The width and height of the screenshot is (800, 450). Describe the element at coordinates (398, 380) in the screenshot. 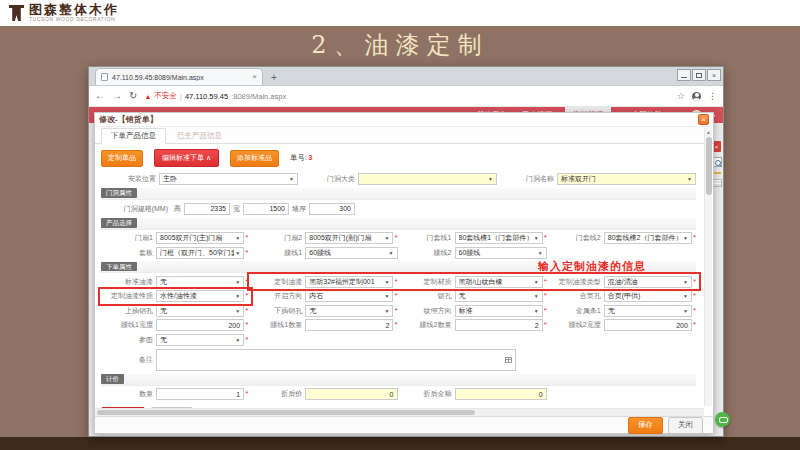

I see `section-header: 计价` at that location.